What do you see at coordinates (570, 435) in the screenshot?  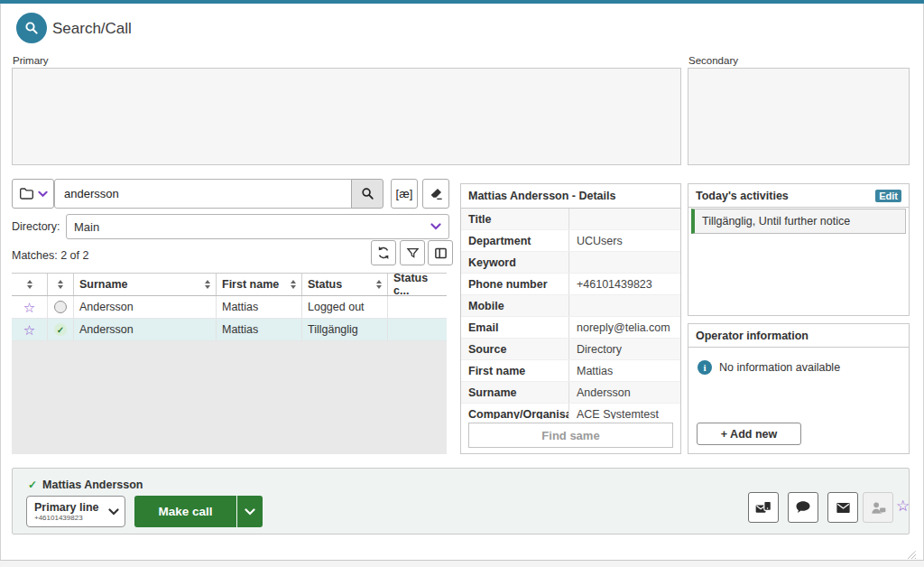 I see `find-same-button: Find same` at bounding box center [570, 435].